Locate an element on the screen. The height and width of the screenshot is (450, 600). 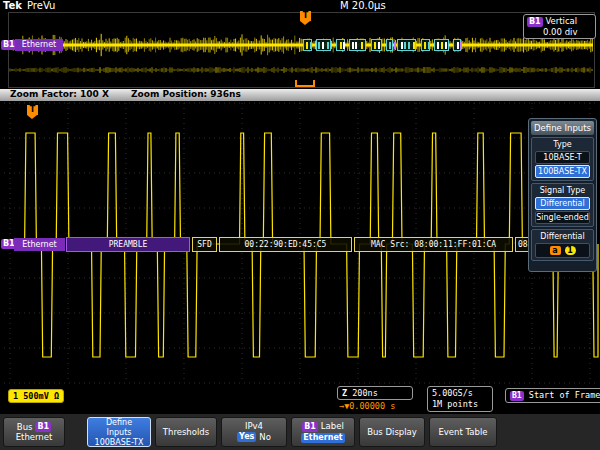
label-value: Ethernet is located at coordinates (322, 438).